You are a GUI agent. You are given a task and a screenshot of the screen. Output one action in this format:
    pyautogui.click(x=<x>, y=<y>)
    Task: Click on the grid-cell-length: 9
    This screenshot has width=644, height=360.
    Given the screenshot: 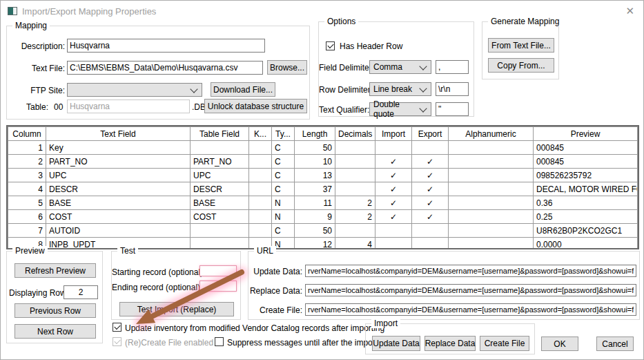 What is the action you would take?
    pyautogui.click(x=315, y=217)
    